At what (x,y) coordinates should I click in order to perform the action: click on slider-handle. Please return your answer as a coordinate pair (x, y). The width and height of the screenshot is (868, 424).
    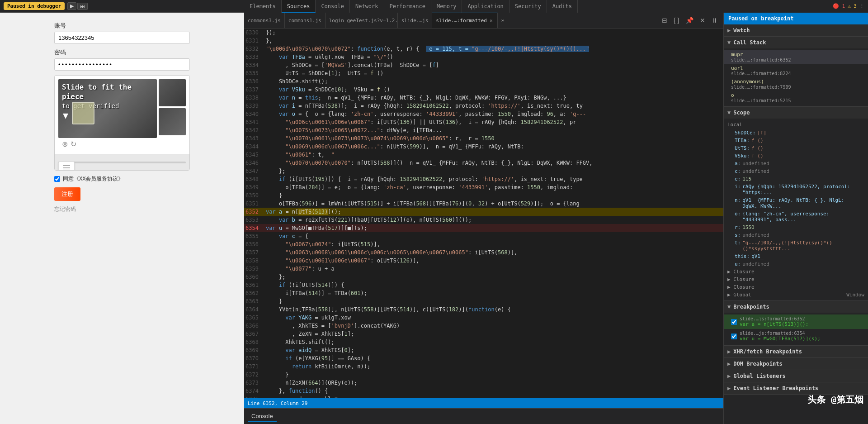
    Looking at the image, I should click on (66, 167).